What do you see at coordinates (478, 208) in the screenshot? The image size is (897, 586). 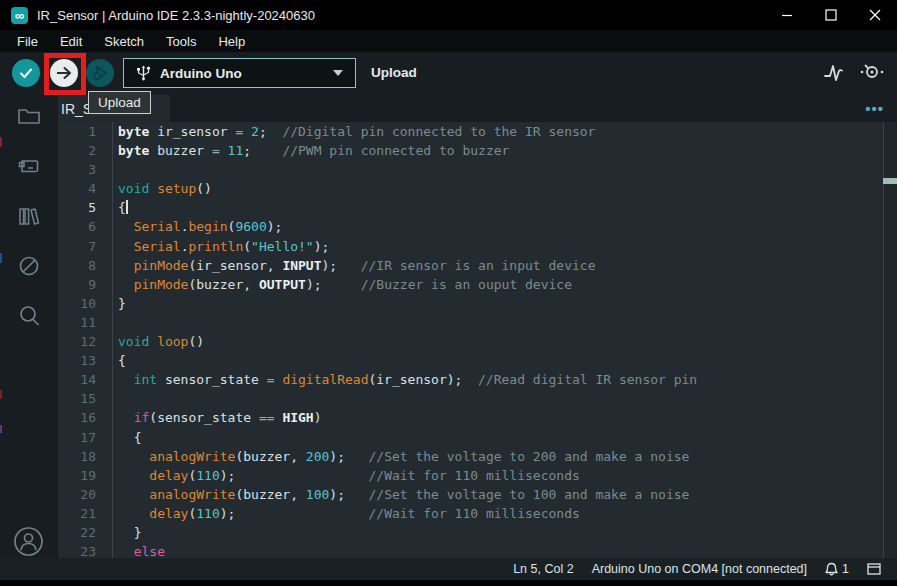 I see `code-line: 5{` at bounding box center [478, 208].